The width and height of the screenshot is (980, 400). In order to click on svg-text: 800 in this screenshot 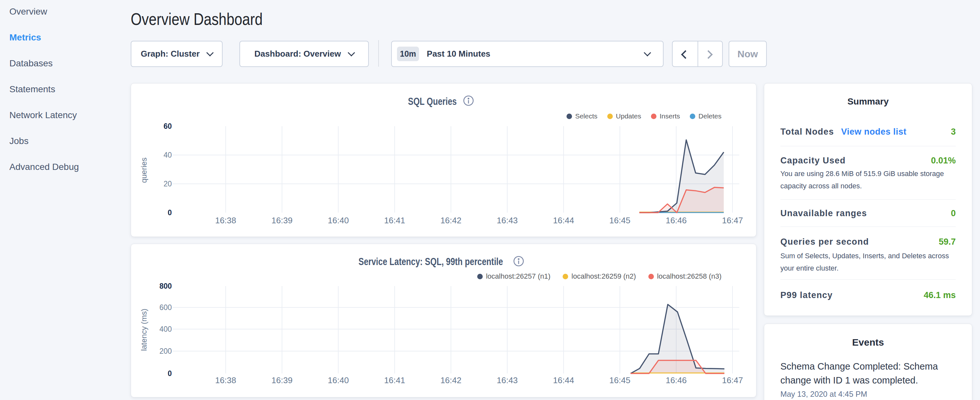, I will do `click(166, 286)`.